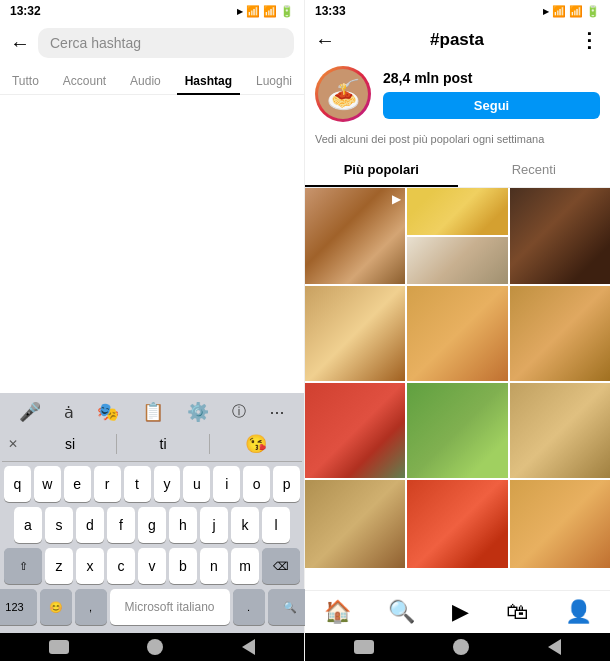 The width and height of the screenshot is (610, 661). I want to click on status-bar-left: 13:32 ▸ 📶 📶 🔋, so click(152, 11).